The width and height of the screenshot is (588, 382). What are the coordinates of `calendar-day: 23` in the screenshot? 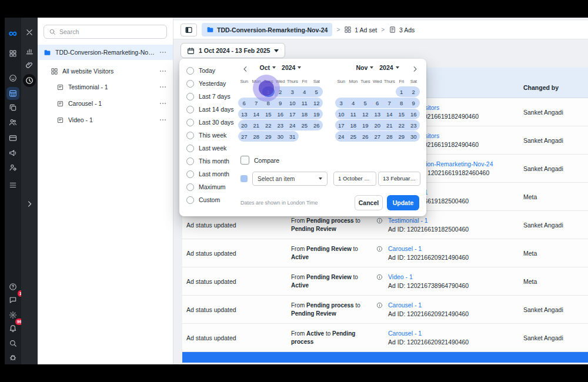 It's located at (414, 125).